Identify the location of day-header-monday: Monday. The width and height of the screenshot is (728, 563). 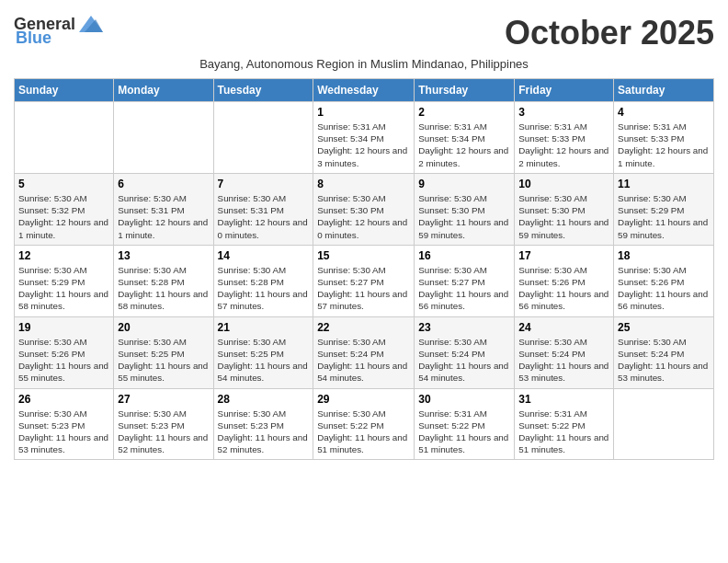
(164, 90).